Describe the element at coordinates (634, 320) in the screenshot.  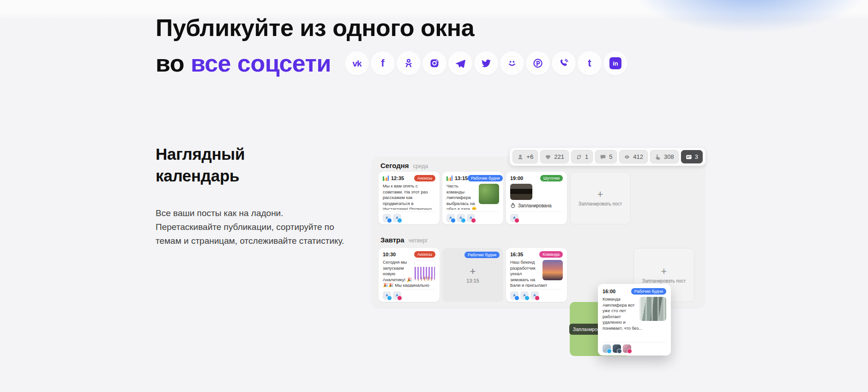
I see `dragged-post-card: 16:00 Рабочие будни Команда Амплифера во…` at that location.